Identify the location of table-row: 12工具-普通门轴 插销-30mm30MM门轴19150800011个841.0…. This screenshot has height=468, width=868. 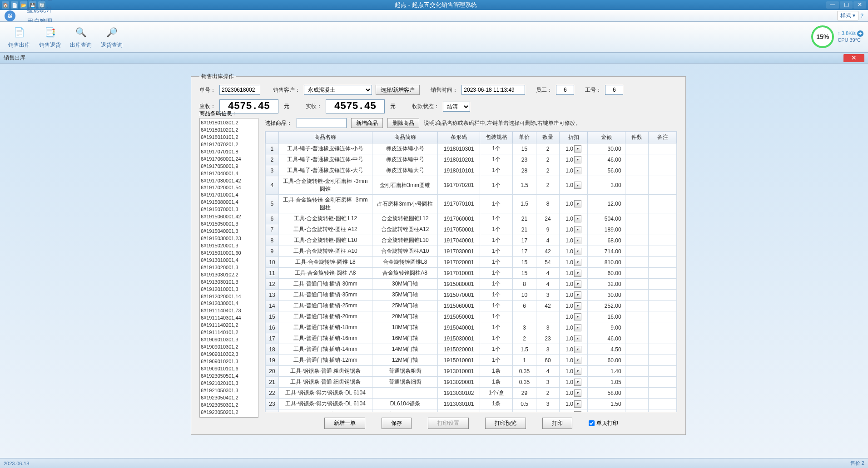
(471, 284).